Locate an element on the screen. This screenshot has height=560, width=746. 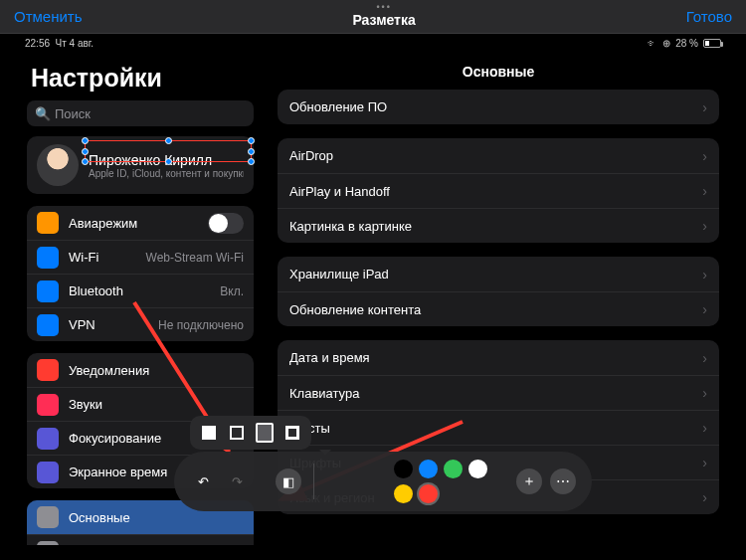
done-button: Готово is located at coordinates (709, 16).